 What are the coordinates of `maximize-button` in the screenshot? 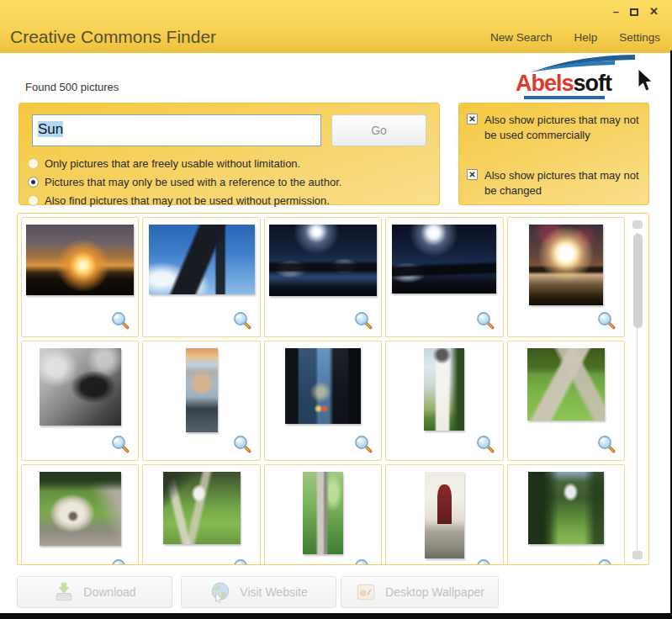 It's located at (634, 12).